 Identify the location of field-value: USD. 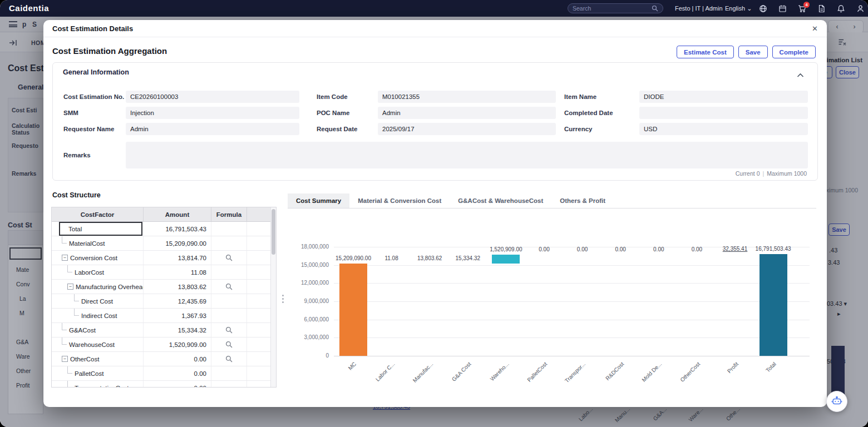
(723, 129).